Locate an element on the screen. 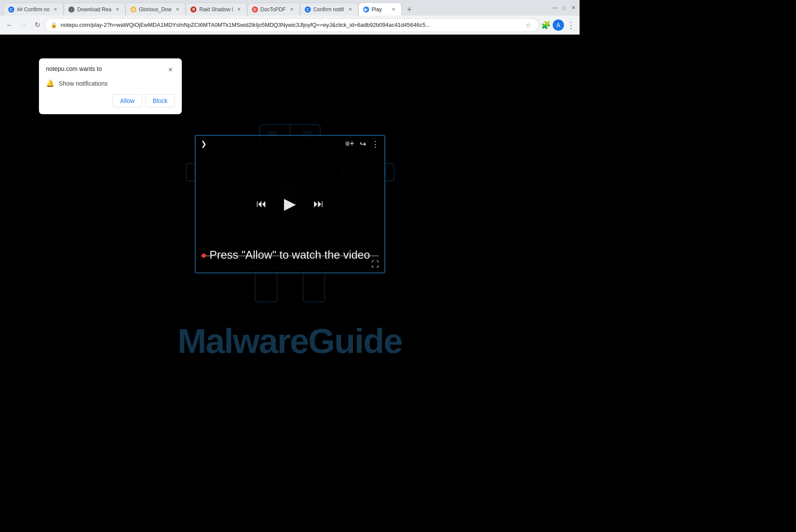 The height and width of the screenshot is (532, 796). tab-favicon: R is located at coordinates (193, 10).